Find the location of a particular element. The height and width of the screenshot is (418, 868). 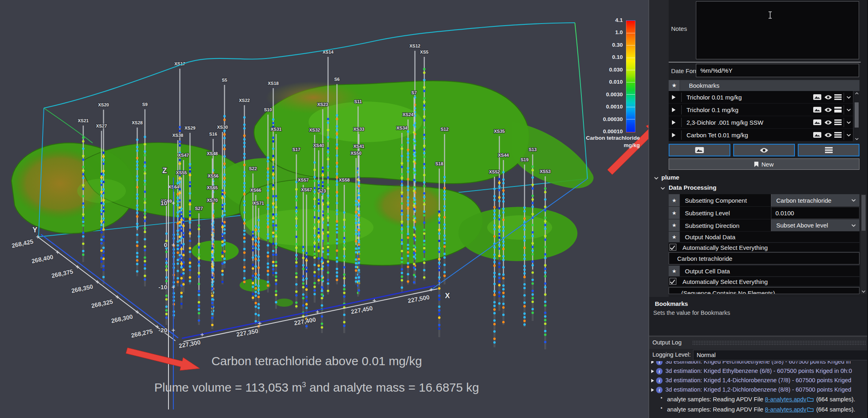

svg-text: XS27 is located at coordinates (101, 126).